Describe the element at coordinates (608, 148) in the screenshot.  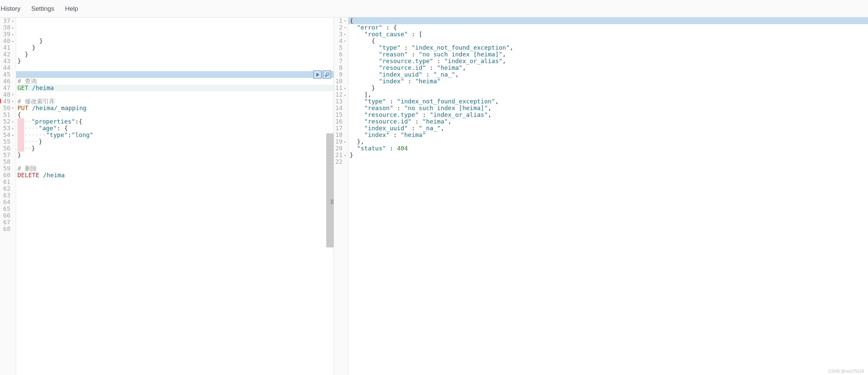
I see `code-line: "status" : 404` at that location.